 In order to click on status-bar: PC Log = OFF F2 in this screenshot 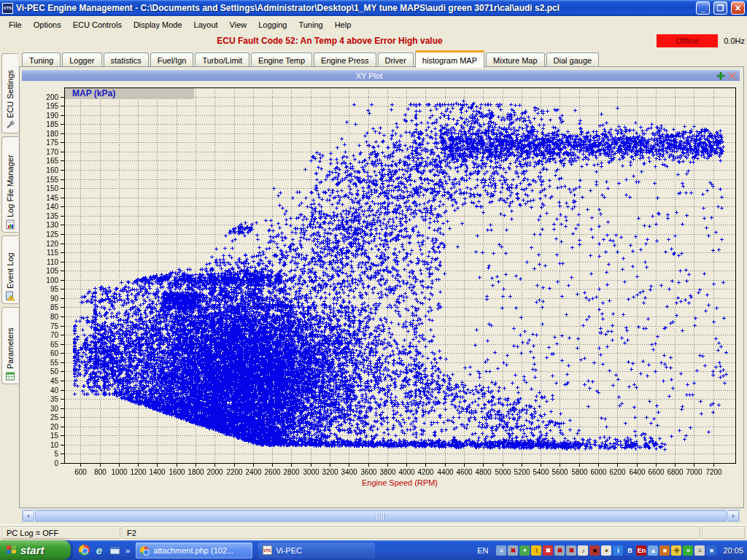, I will do `click(374, 532)`.